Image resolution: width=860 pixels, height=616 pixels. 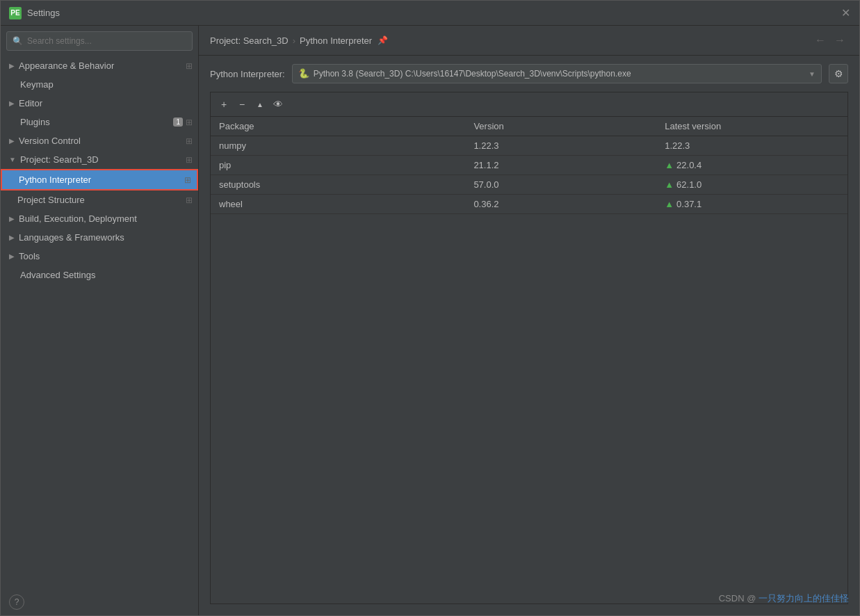 What do you see at coordinates (529, 104) in the screenshot?
I see `packages-toolbar: + − ▲ 👁` at bounding box center [529, 104].